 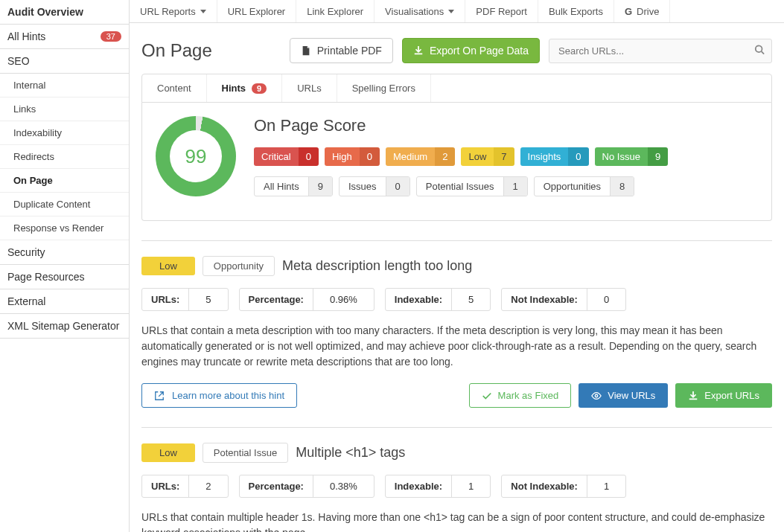 I want to click on sidebar-all-hints: All Hints 37, so click(x=64, y=37).